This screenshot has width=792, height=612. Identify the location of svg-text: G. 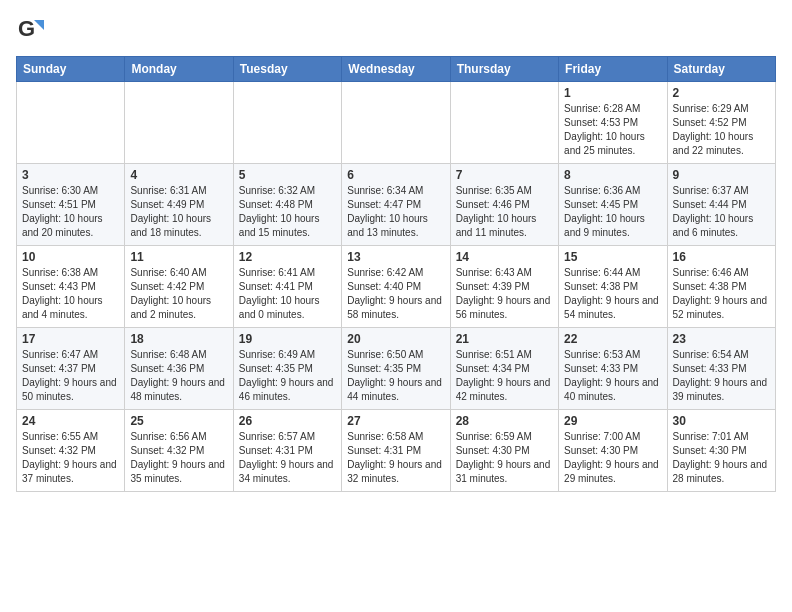
(26, 28).